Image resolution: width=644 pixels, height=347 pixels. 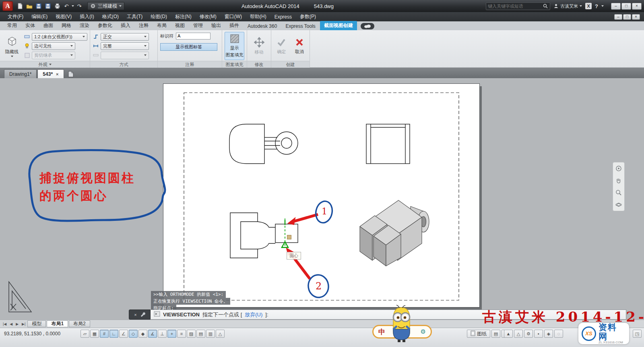 What do you see at coordinates (66, 26) in the screenshot?
I see `tab-mesh: 网格` at bounding box center [66, 26].